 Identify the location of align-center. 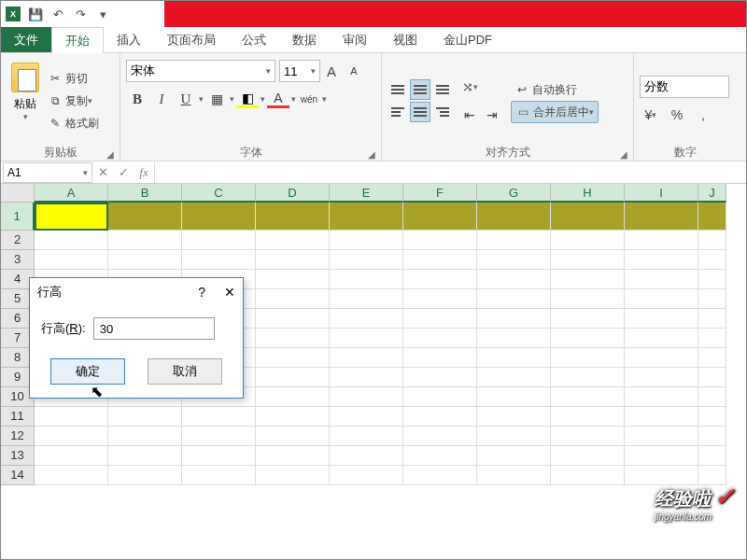
(420, 112).